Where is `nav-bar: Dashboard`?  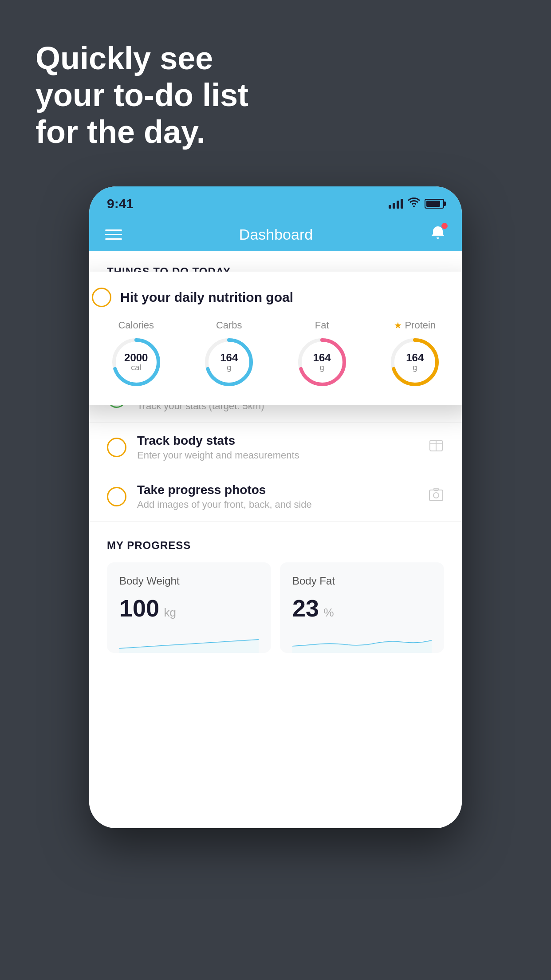
nav-bar: Dashboard is located at coordinates (276, 234).